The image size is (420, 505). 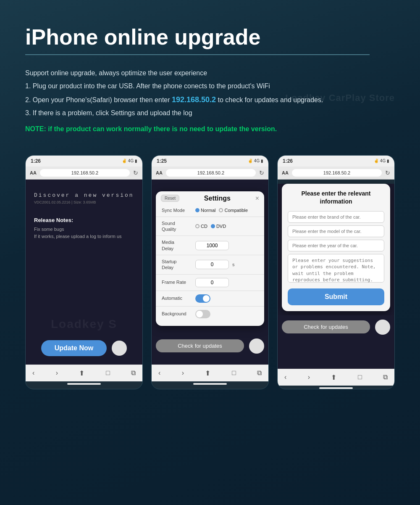 What do you see at coordinates (336, 198) in the screenshot?
I see `form-title: Please enter the relevant information` at bounding box center [336, 198].